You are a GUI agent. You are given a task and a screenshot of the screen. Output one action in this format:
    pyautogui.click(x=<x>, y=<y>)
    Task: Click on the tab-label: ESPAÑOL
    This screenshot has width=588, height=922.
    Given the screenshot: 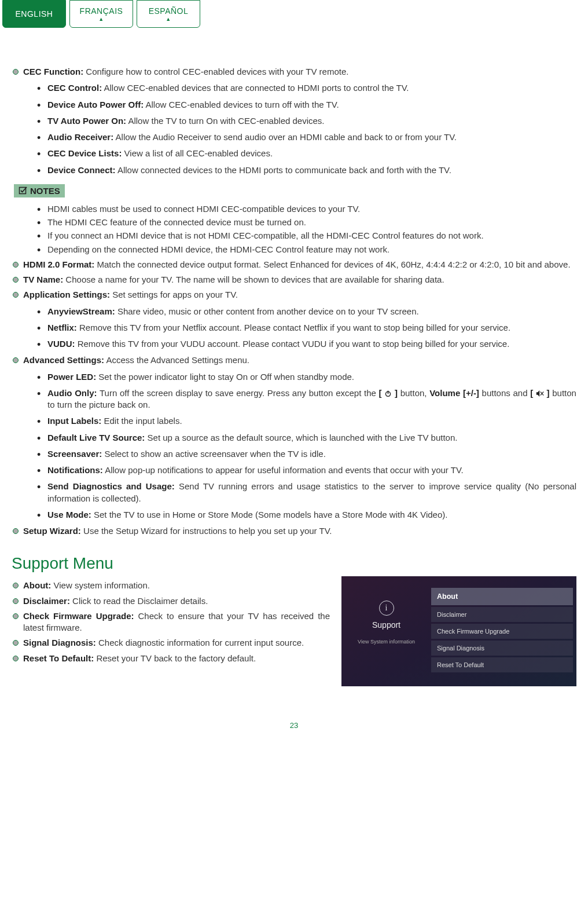 What is the action you would take?
    pyautogui.click(x=169, y=11)
    